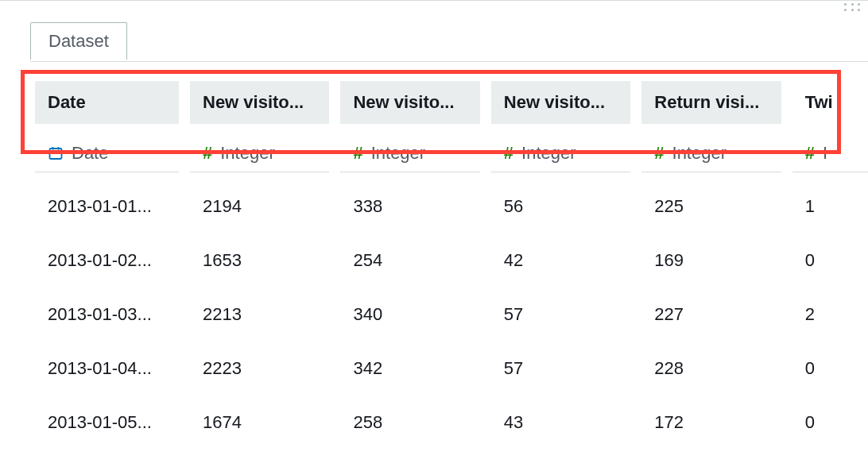  I want to click on table-cell: 169, so click(711, 261).